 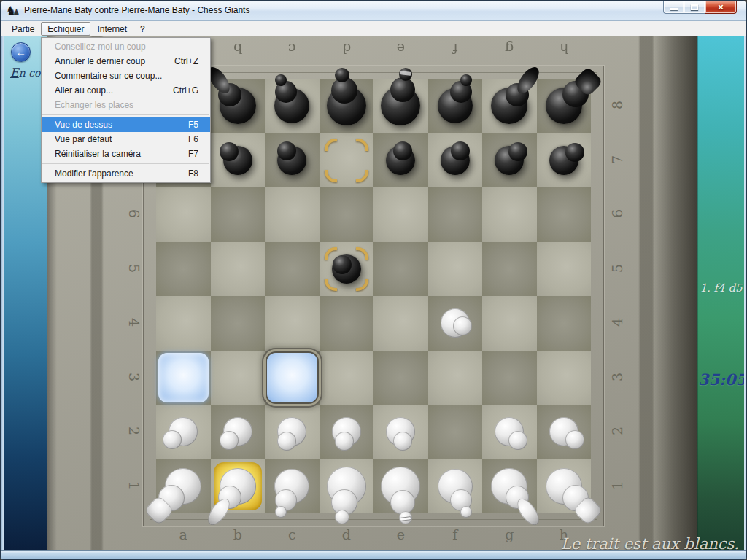 What do you see at coordinates (238, 534) in the screenshot?
I see `file-label-bottom-b: b` at bounding box center [238, 534].